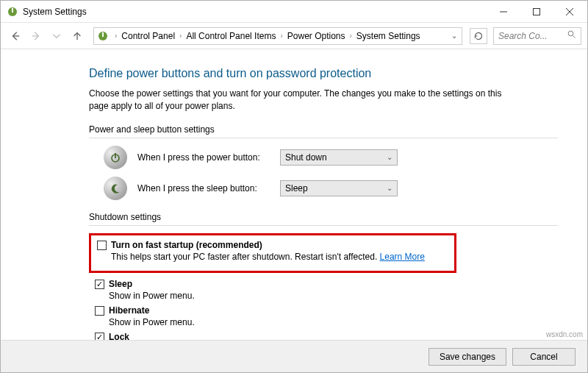 The width and height of the screenshot is (588, 373). What do you see at coordinates (323, 188) in the screenshot?
I see `sleep-button-row: When I press the sleep button: Sleep ⌄` at bounding box center [323, 188].